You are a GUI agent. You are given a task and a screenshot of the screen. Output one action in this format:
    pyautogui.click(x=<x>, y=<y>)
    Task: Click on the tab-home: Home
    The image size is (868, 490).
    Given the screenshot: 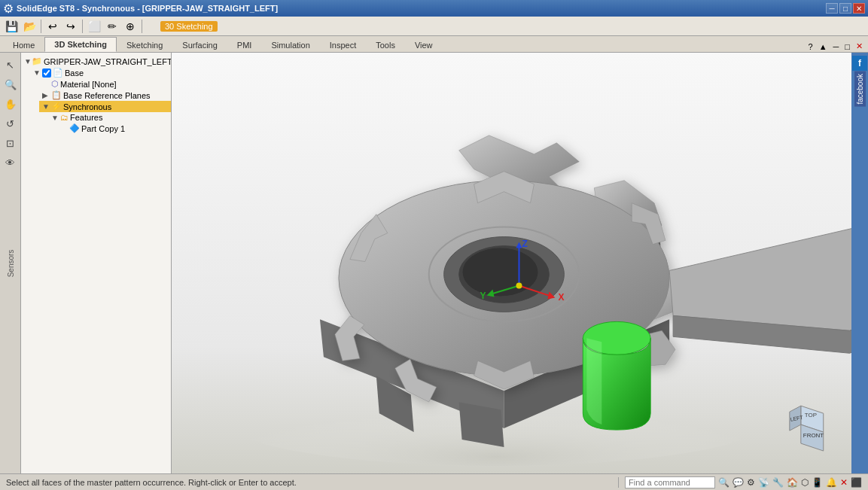 What is the action you would take?
    pyautogui.click(x=24, y=45)
    